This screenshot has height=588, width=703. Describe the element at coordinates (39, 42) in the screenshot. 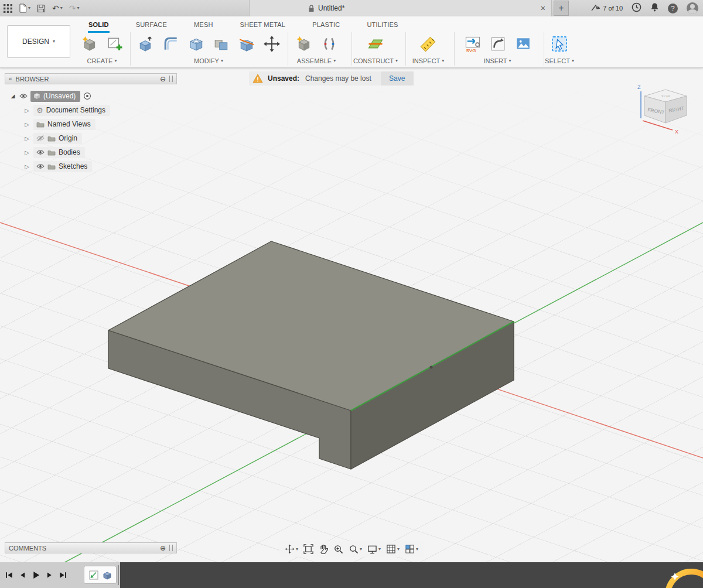

I see `workspace-switcher: DESIGN ▾` at that location.